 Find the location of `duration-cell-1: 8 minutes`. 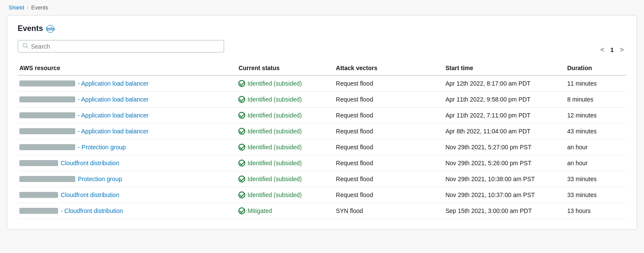

duration-cell-1: 8 minutes is located at coordinates (596, 100).